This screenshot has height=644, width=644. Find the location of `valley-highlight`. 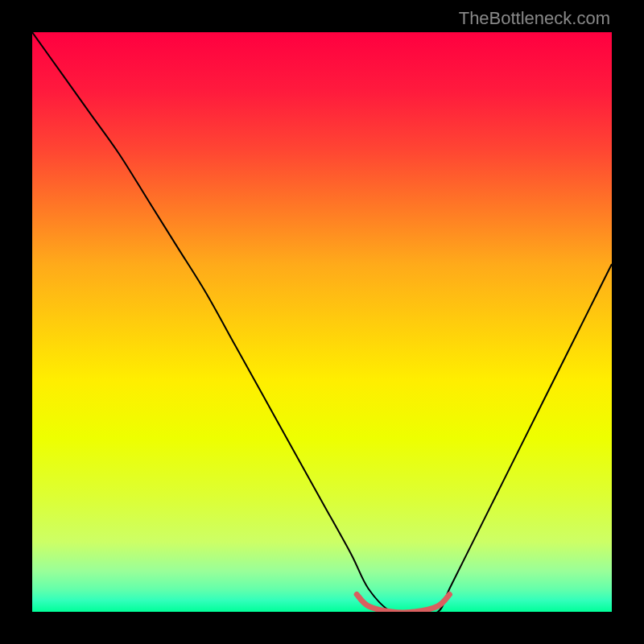

valley-highlight is located at coordinates (402, 603).